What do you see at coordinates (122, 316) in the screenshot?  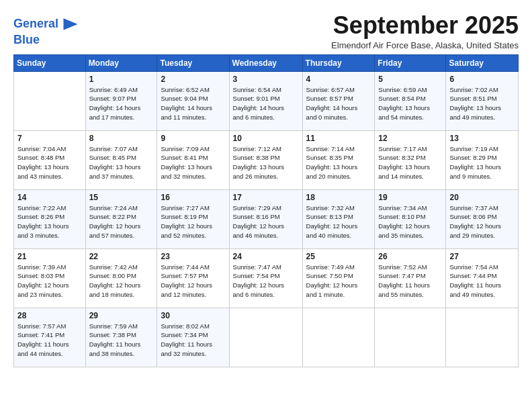 I see `day-number: 29` at bounding box center [122, 316].